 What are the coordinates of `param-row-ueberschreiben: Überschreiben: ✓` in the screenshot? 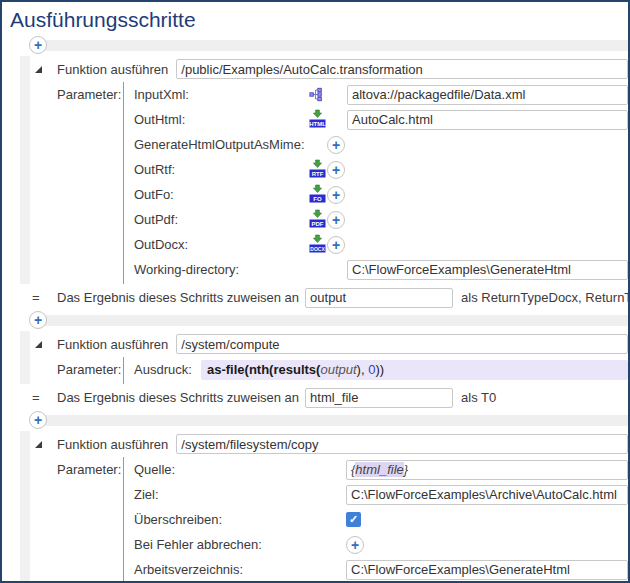 It's located at (381, 520).